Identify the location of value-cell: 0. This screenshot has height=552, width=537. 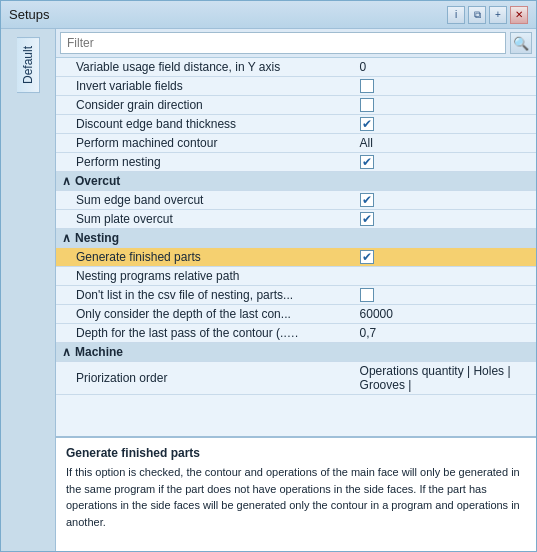
(445, 68).